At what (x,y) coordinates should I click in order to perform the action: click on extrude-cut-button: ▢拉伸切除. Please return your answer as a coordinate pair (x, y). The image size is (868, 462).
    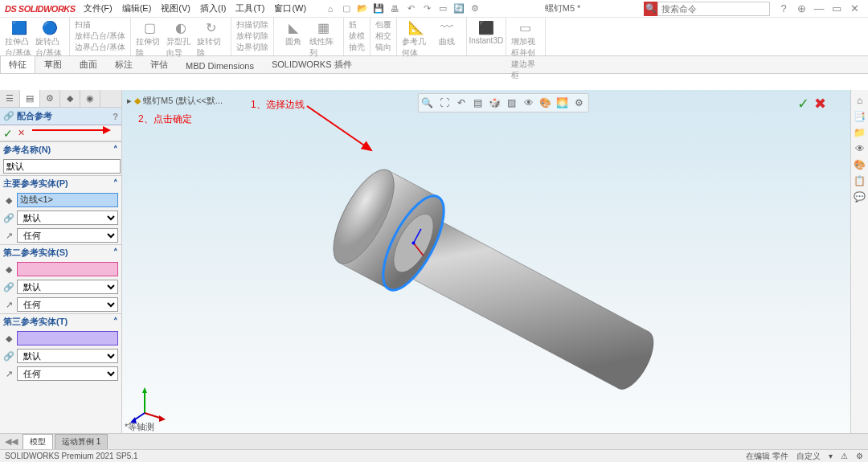
    Looking at the image, I should click on (150, 39).